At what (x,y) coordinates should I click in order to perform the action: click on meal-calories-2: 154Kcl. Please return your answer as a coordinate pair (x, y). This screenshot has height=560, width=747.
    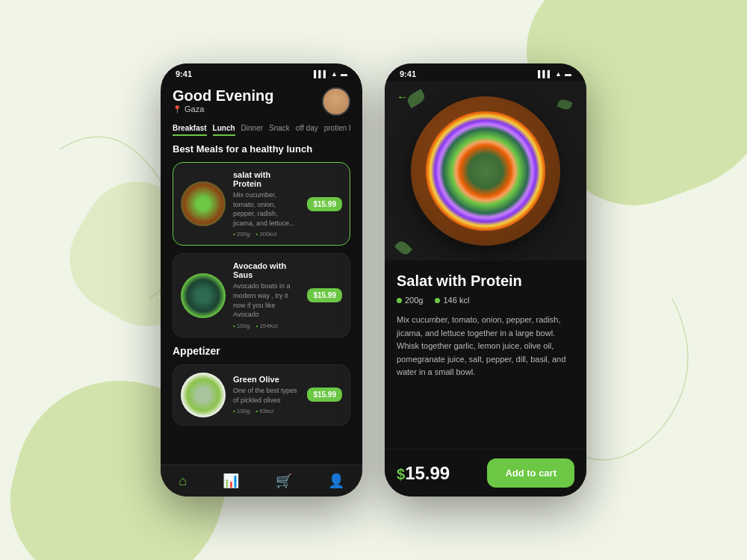
    Looking at the image, I should click on (267, 326).